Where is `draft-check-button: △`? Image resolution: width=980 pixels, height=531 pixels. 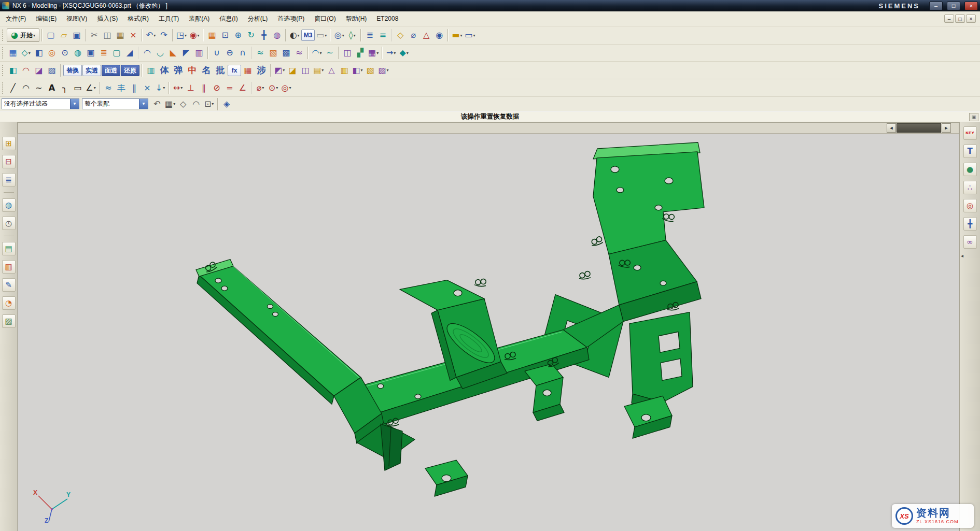 draft-check-button: △ is located at coordinates (331, 70).